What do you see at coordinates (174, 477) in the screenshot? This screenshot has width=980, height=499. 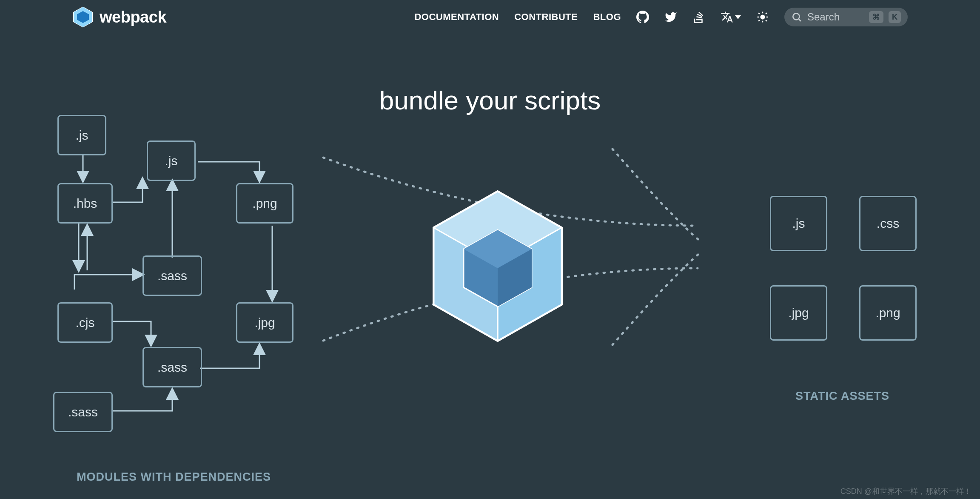 I see `modules-caption: MODULES WITH DEPENDENCIES` at bounding box center [174, 477].